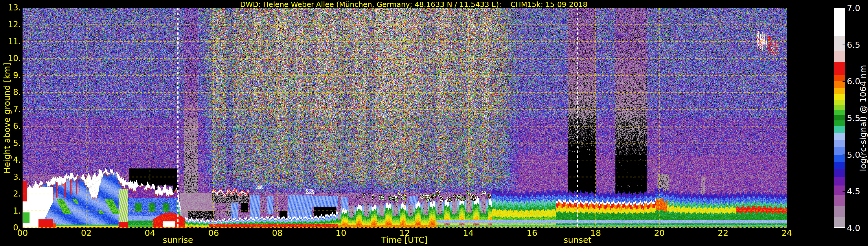 Image resolution: width=868 pixels, height=246 pixels. I want to click on x-tick-label: 18, so click(596, 233).